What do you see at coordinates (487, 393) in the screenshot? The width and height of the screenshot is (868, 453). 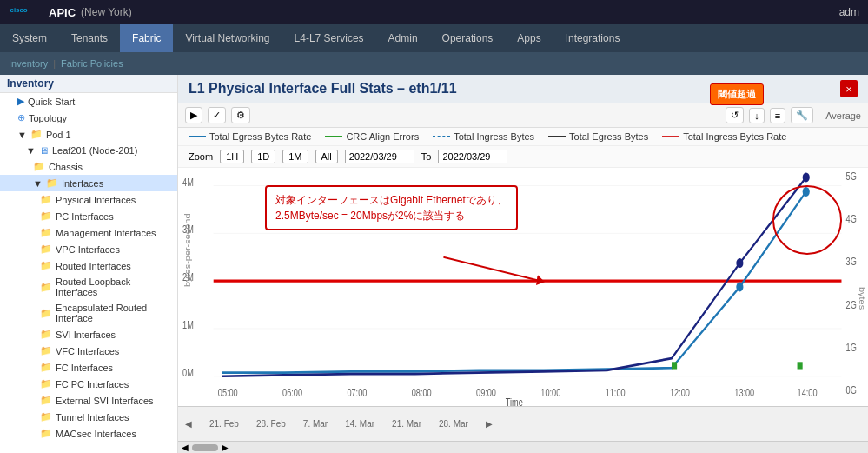 I see `svg-text: 09:00` at bounding box center [487, 393].